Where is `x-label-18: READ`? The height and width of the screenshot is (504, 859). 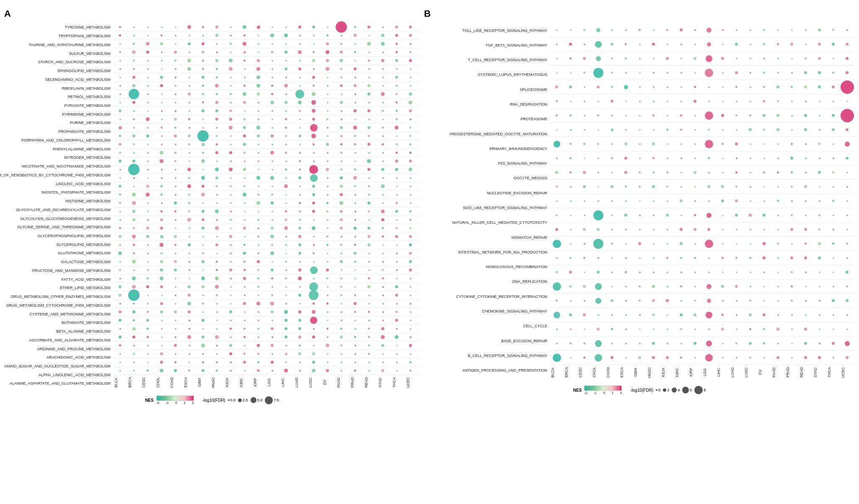
x-label-18: READ is located at coordinates (806, 372).